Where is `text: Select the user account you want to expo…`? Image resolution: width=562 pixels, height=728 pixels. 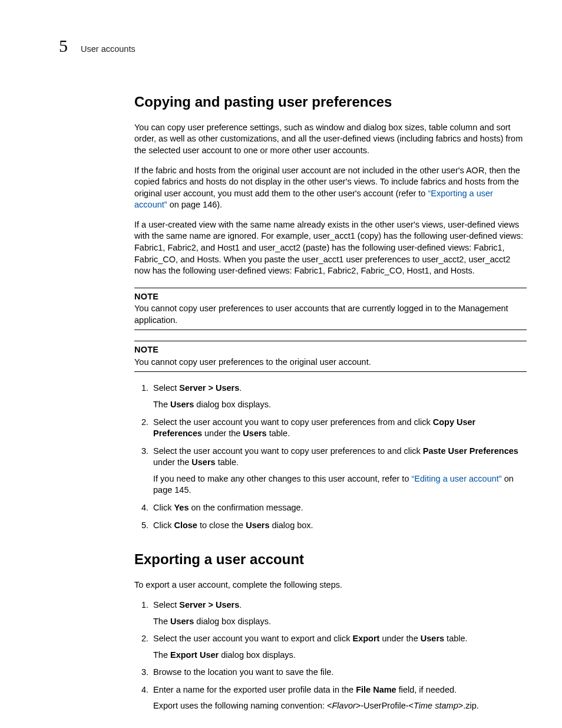
text: Select the user account you want to expo… is located at coordinates (253, 638).